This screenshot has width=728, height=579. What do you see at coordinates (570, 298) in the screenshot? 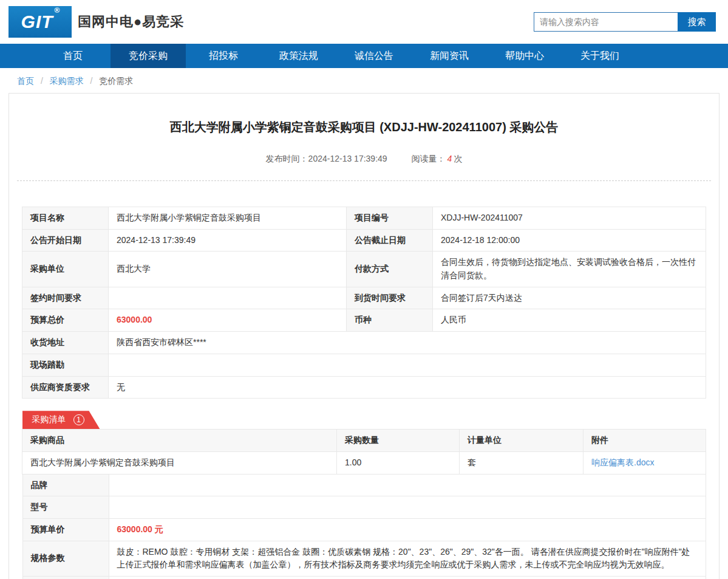
I see `field-value: 合同签订后7天内送达` at bounding box center [570, 298].